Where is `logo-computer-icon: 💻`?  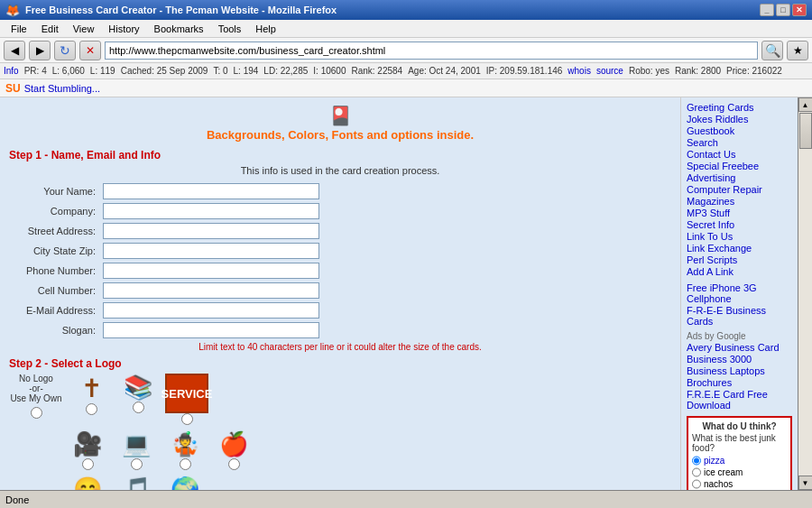 logo-computer-icon: 💻 is located at coordinates (136, 444).